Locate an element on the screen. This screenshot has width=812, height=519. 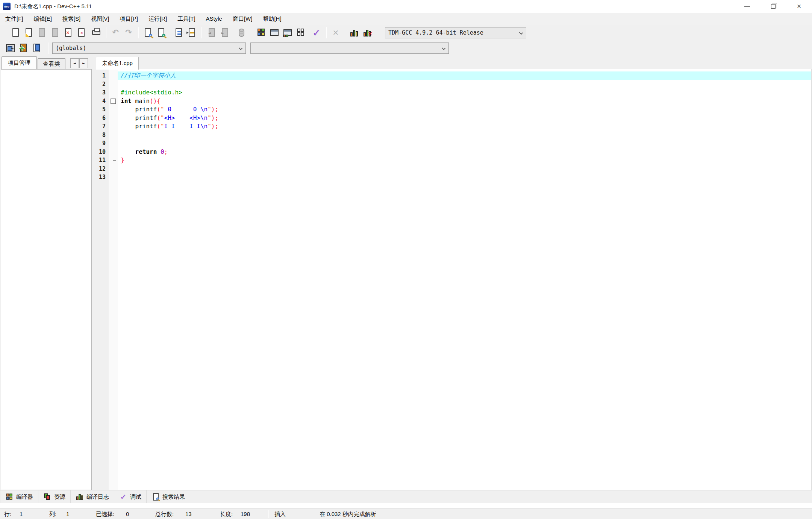
editor-line: 5 printf(" 0 0 \n"); is located at coordinates (452, 110).